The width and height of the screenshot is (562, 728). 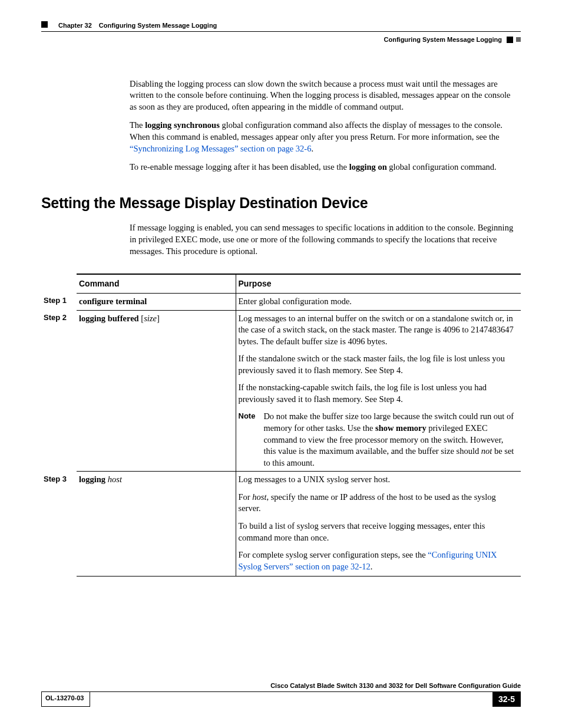 I want to click on note-block: Note Do not make the buffer size too lar…, so click(x=378, y=440).